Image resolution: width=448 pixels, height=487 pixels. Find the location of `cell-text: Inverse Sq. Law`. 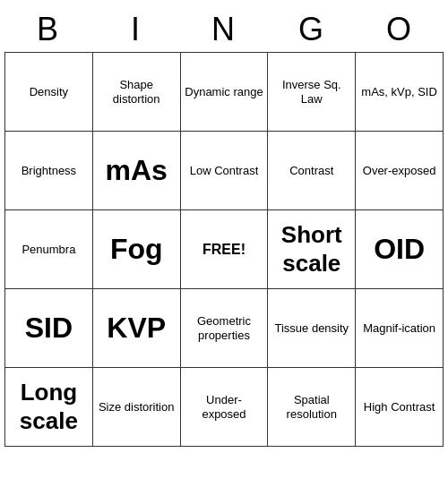

cell-text: Inverse Sq. Law is located at coordinates (312, 91).